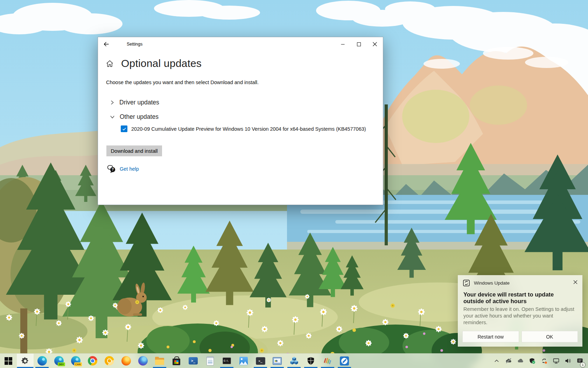 This screenshot has width=588, height=368. I want to click on photos-icon, so click(244, 361).